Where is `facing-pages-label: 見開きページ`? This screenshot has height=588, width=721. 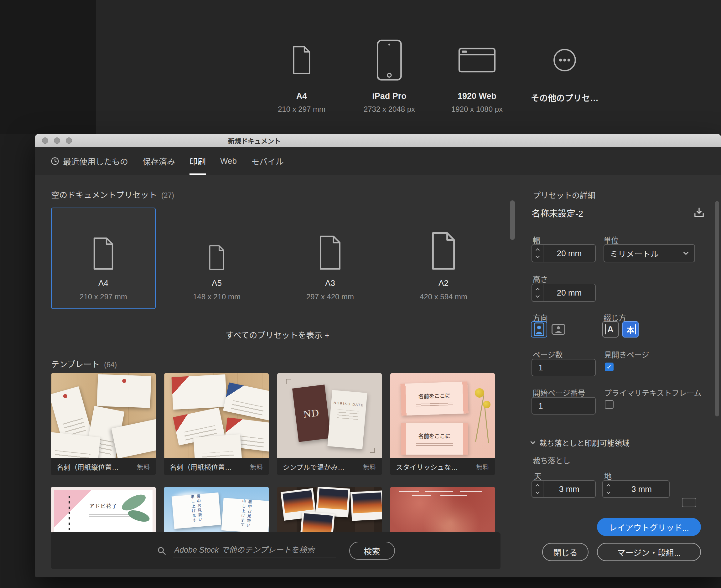
facing-pages-label: 見開きページ is located at coordinates (627, 354).